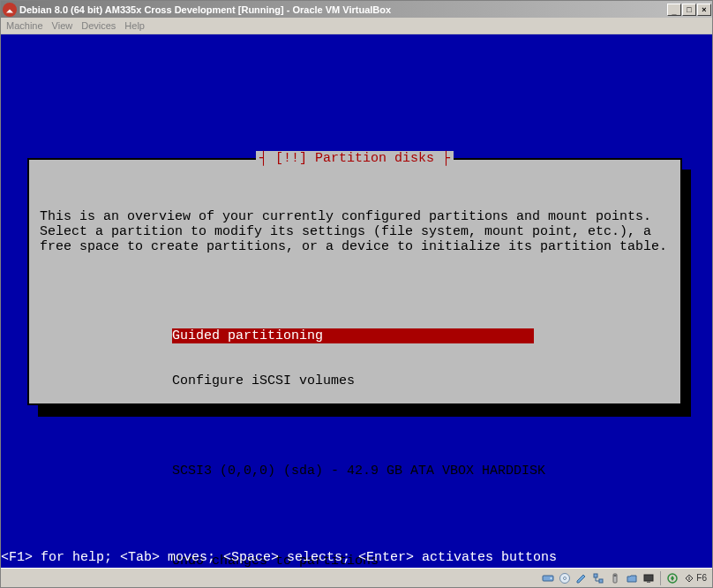 The image size is (713, 588). I want to click on dialog-title: ┤ [!!] Partition disks ├, so click(355, 159).